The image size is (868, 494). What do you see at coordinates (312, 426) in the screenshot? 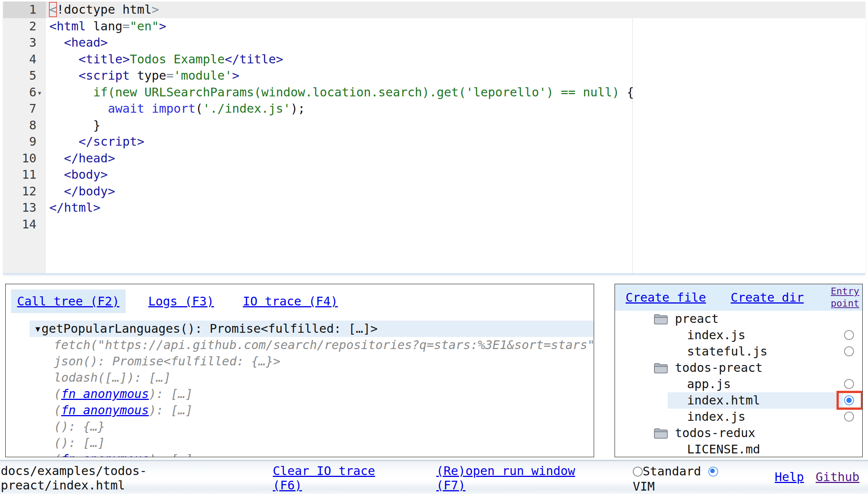
I see `call-tree-row: (): {…}` at bounding box center [312, 426].